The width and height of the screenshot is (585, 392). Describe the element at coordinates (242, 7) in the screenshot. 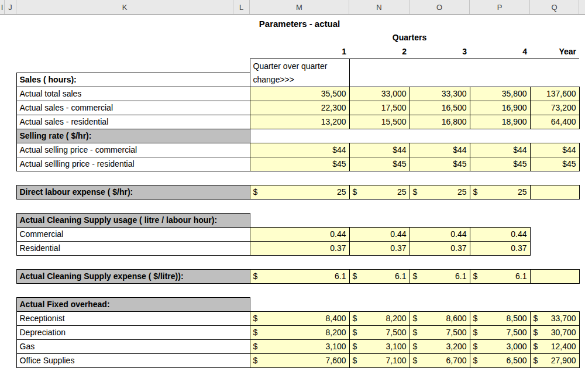

I see `column-header-l: L` at that location.